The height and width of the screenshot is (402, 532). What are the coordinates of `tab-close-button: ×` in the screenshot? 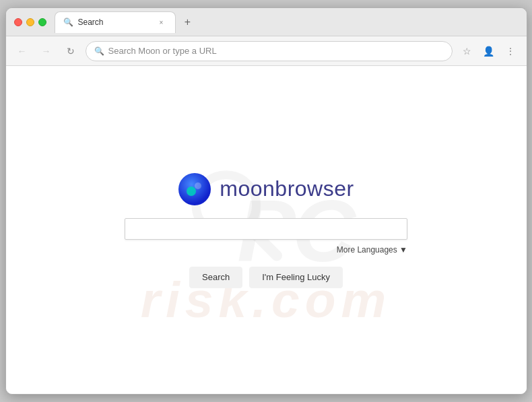 It's located at (162, 22).